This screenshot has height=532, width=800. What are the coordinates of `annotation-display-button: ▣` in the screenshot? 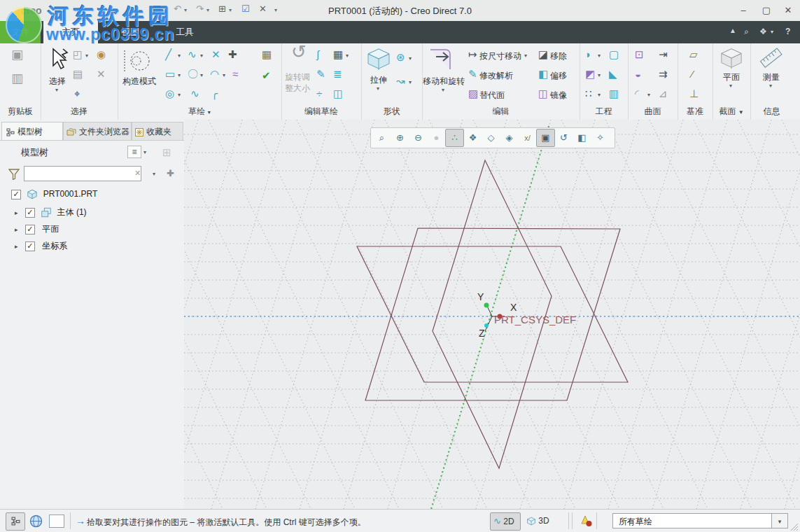 It's located at (546, 138).